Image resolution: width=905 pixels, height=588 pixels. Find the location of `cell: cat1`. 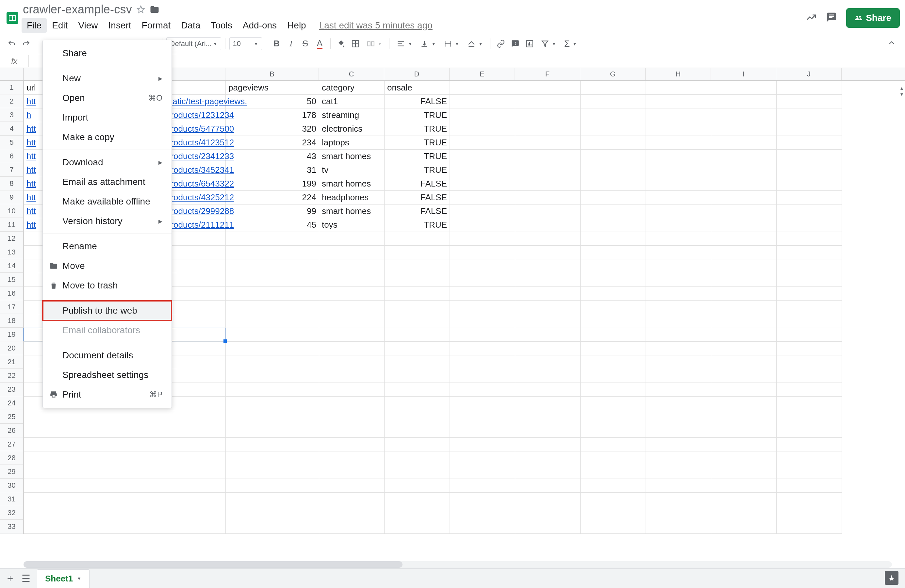

cell: cat1 is located at coordinates (352, 101).